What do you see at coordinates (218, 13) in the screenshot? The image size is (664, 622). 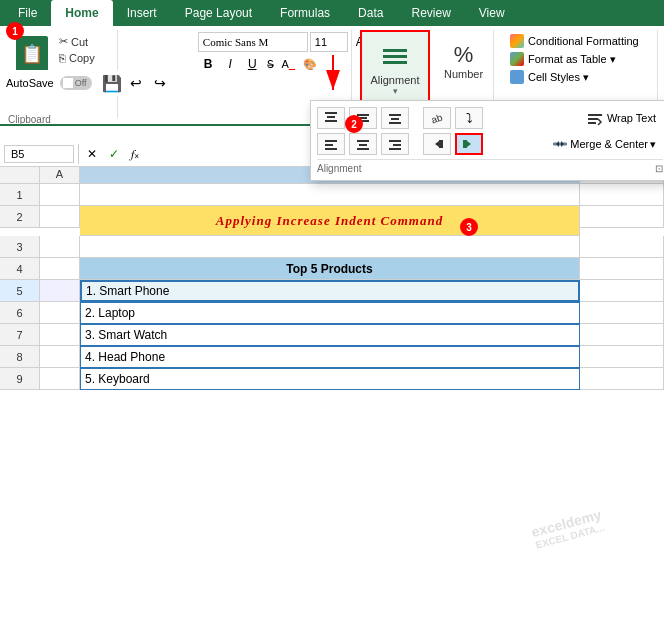 I see `tab-page-layout: Page Layout` at bounding box center [218, 13].